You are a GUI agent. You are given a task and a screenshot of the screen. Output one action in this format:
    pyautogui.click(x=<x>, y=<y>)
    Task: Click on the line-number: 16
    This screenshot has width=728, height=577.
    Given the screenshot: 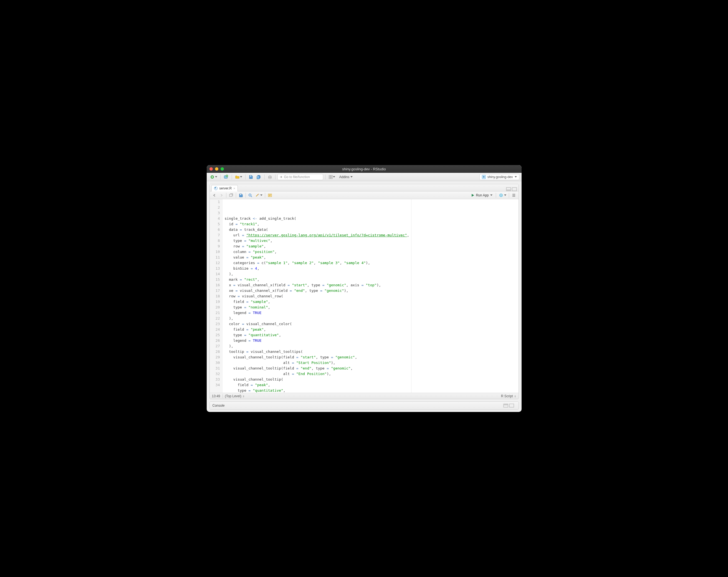 What is the action you would take?
    pyautogui.click(x=215, y=285)
    